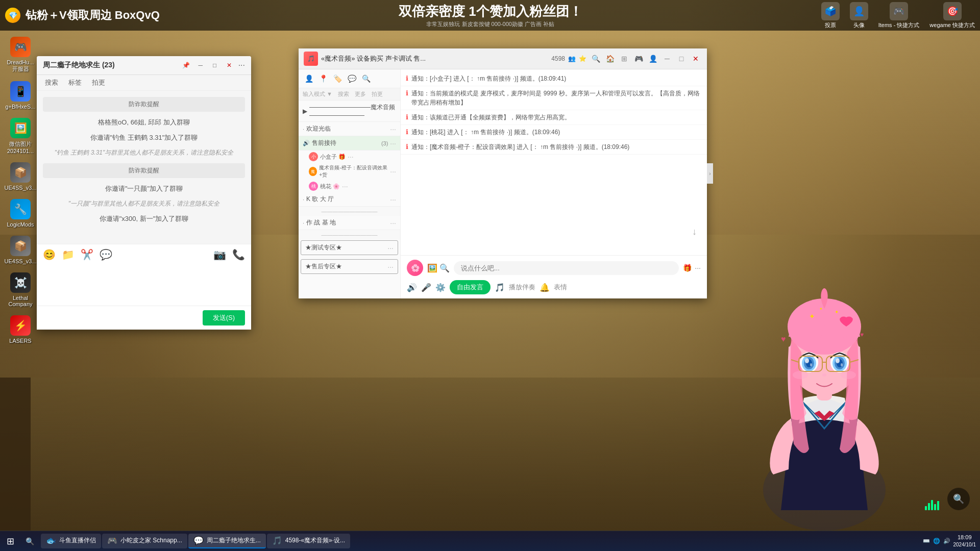 The image size is (980, 551). I want to click on notify-text-3: 通知：[桃花] 进入 [： ↑m 售前接待 ·)] 频道。(18:09:46), so click(556, 132).